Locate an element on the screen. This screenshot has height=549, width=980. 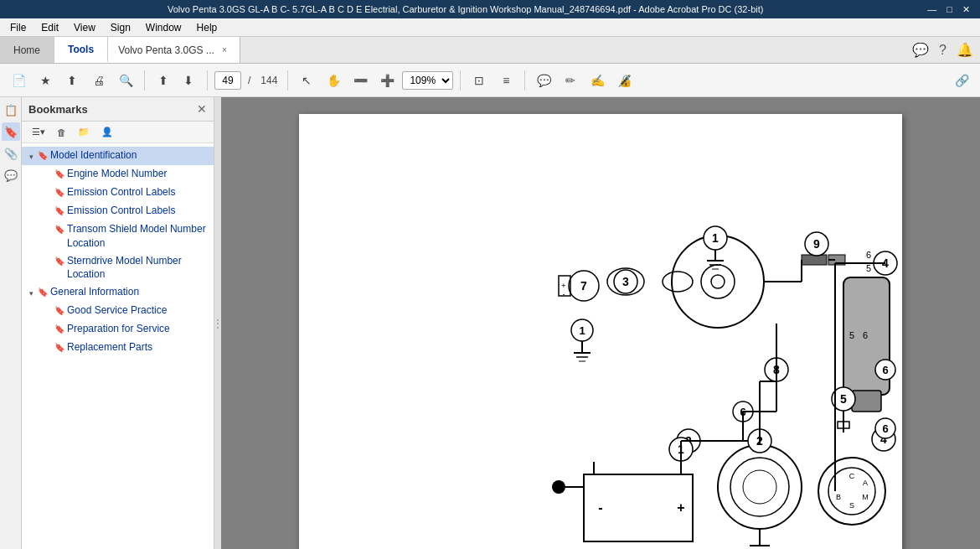
bookmark-label-good-service: Good Service Practice is located at coordinates (137, 310).